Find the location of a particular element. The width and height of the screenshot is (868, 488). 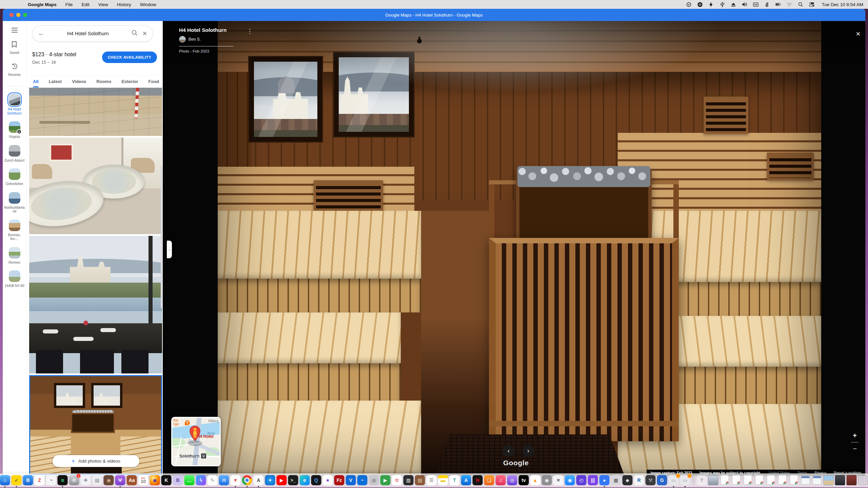

dock-icon-bookerly: B is located at coordinates (178, 480).